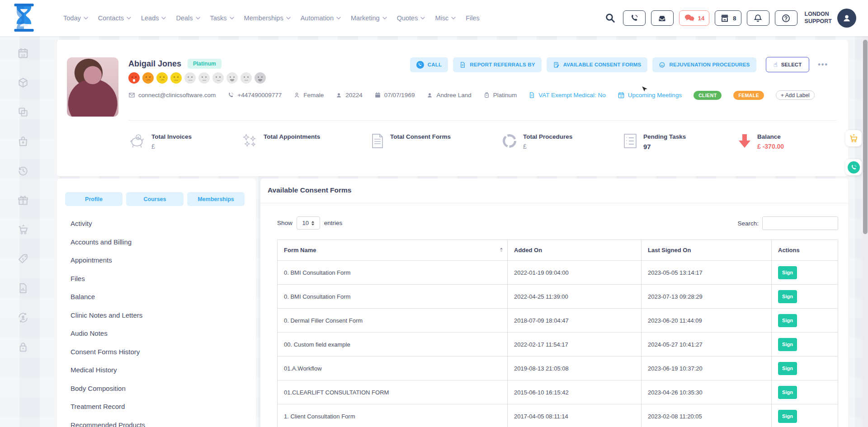 Image resolution: width=868 pixels, height=427 pixels. I want to click on pos-button: 8, so click(728, 18).